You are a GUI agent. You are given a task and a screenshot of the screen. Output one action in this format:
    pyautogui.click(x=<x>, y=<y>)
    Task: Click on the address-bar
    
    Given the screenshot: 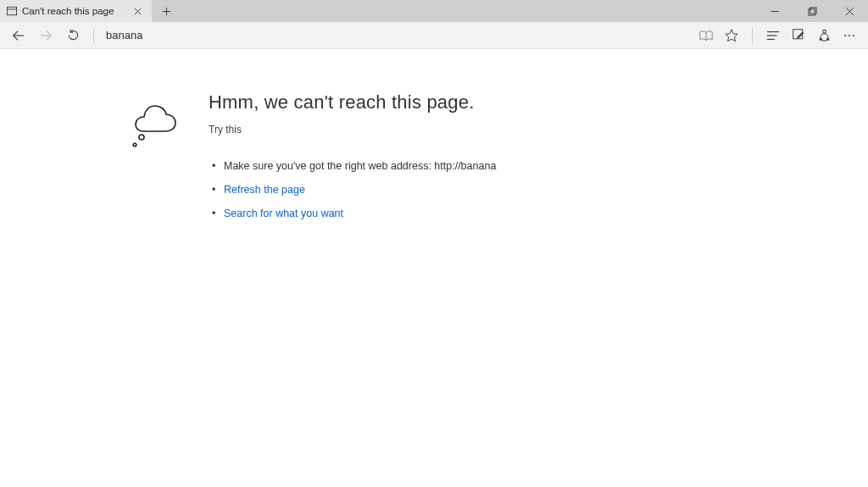 What is the action you would take?
    pyautogui.click(x=395, y=36)
    